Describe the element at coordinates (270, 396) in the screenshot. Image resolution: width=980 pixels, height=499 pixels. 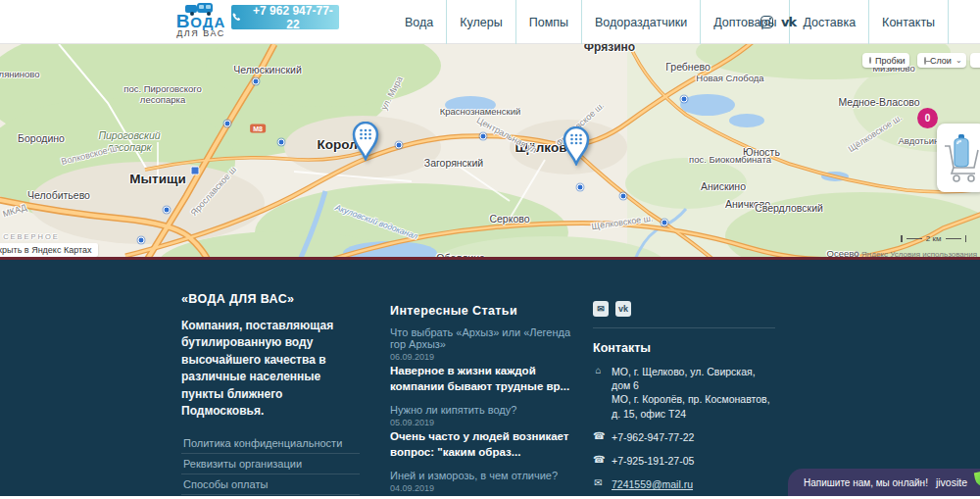
I see `footer-about-column: «ВОДА ДЛЯ ВАС» Компания, поставляющая бу…` at that location.